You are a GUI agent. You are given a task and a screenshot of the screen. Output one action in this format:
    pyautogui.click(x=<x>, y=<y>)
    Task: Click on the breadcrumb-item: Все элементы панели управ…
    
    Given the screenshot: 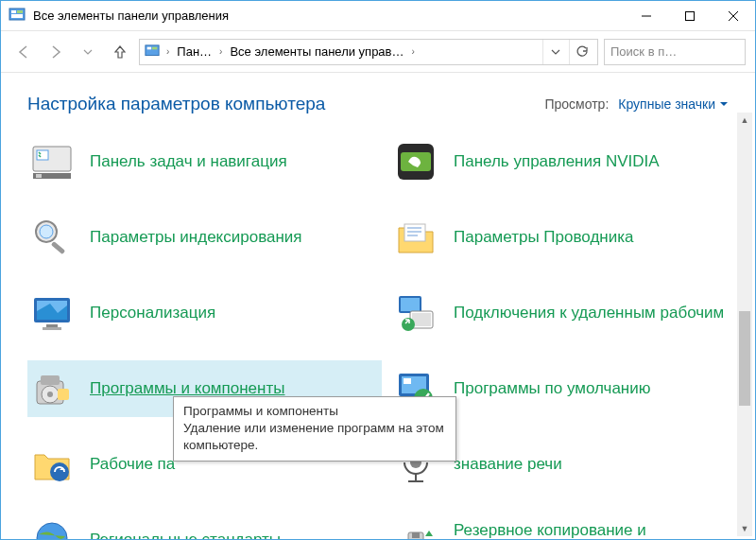 What is the action you would take?
    pyautogui.click(x=317, y=51)
    